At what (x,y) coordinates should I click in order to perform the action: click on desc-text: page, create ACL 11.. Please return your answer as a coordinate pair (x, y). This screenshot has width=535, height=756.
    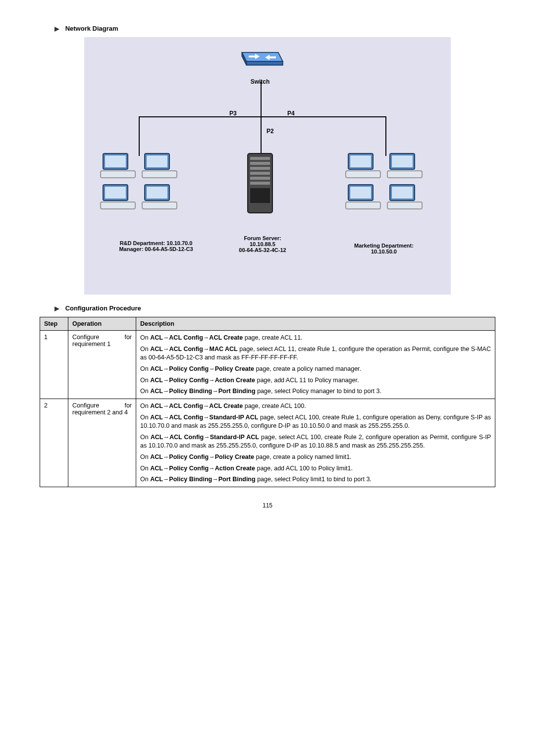
    Looking at the image, I should click on (272, 338).